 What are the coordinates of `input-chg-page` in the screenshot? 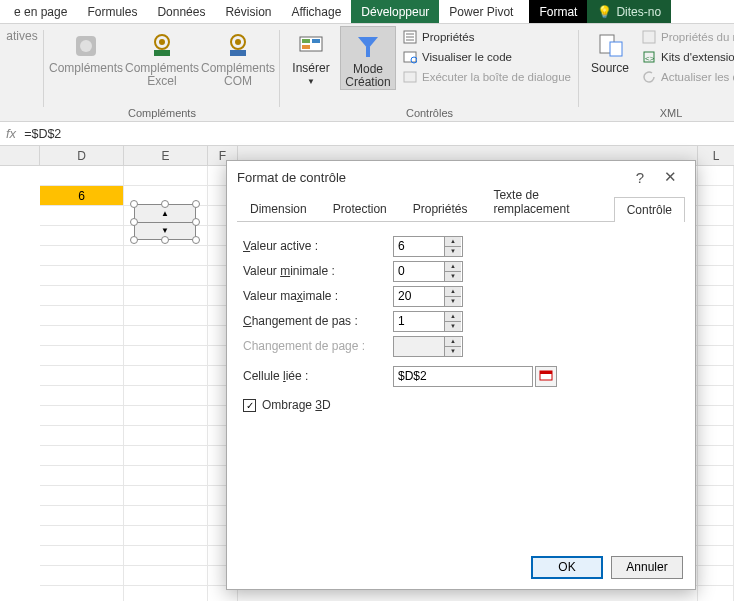 It's located at (419, 346).